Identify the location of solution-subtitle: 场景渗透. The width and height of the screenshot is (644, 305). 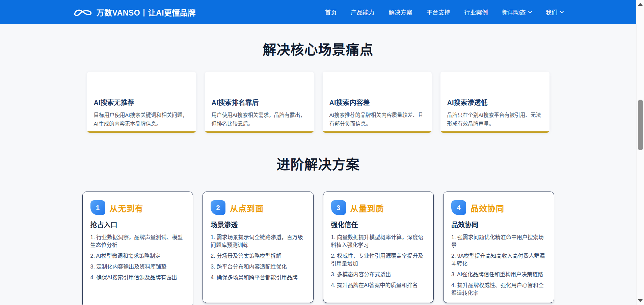
(258, 224).